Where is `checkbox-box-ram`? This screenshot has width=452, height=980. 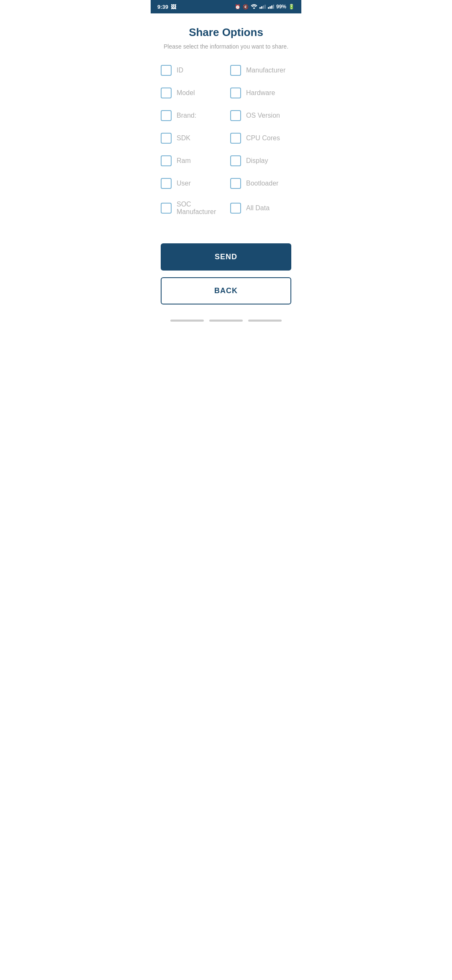
checkbox-box-ram is located at coordinates (166, 161).